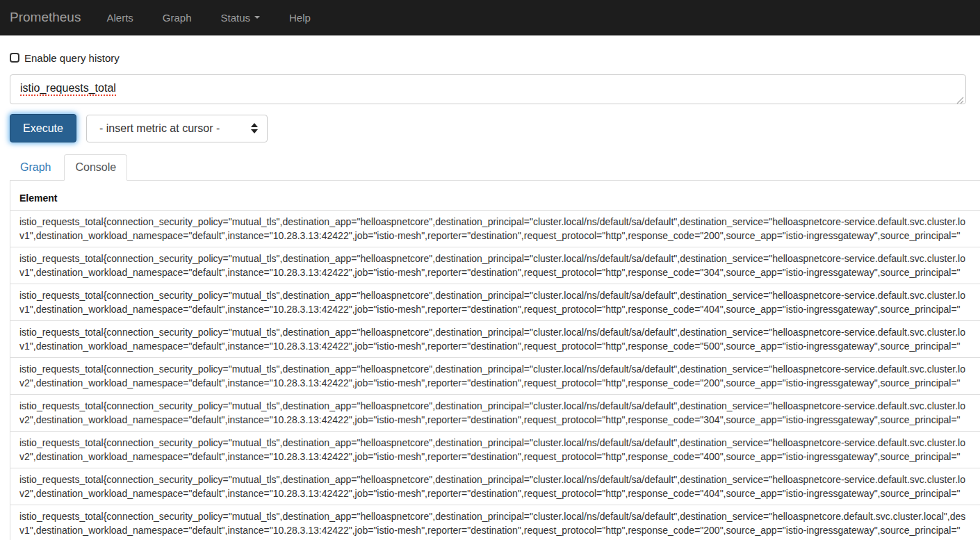 Image resolution: width=980 pixels, height=540 pixels. What do you see at coordinates (120, 18) in the screenshot?
I see `nav-item-alerts-label: Alerts` at bounding box center [120, 18].